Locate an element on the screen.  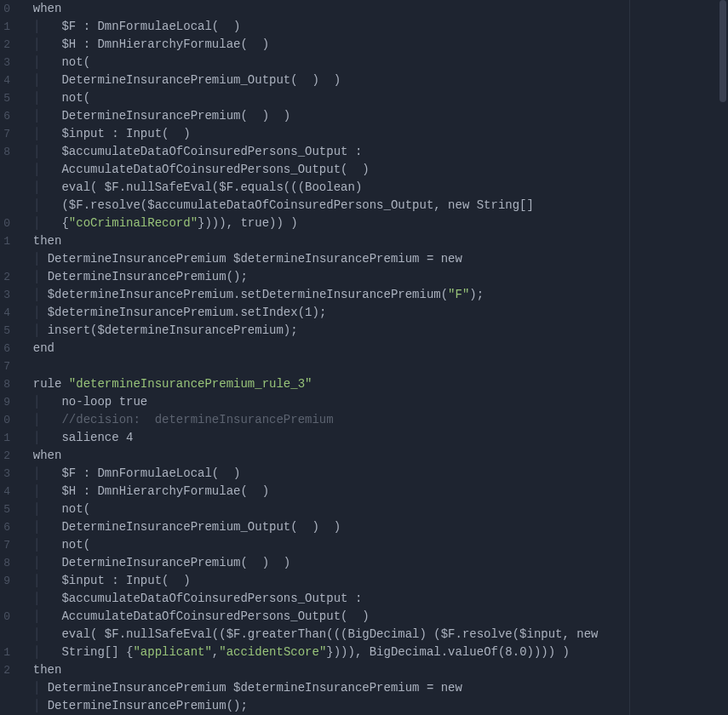
code-token: DetermineInsurancePremium_Output( ) ) is located at coordinates (201, 527).